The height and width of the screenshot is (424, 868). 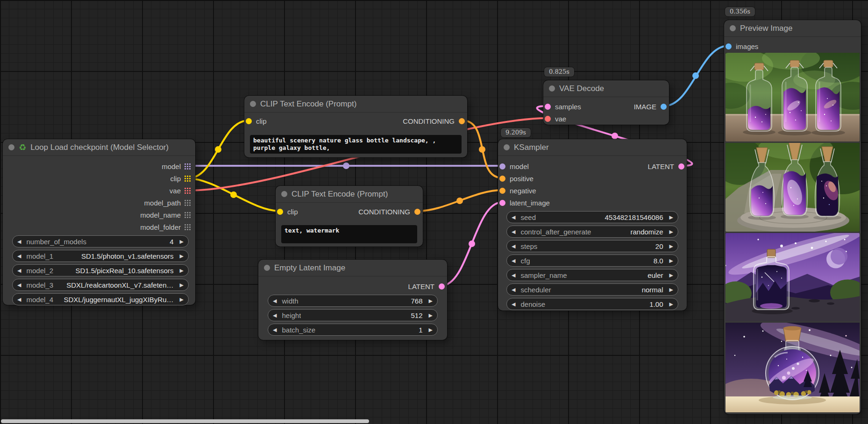 What do you see at coordinates (353, 268) in the screenshot?
I see `node-header: Empty Latent Image` at bounding box center [353, 268].